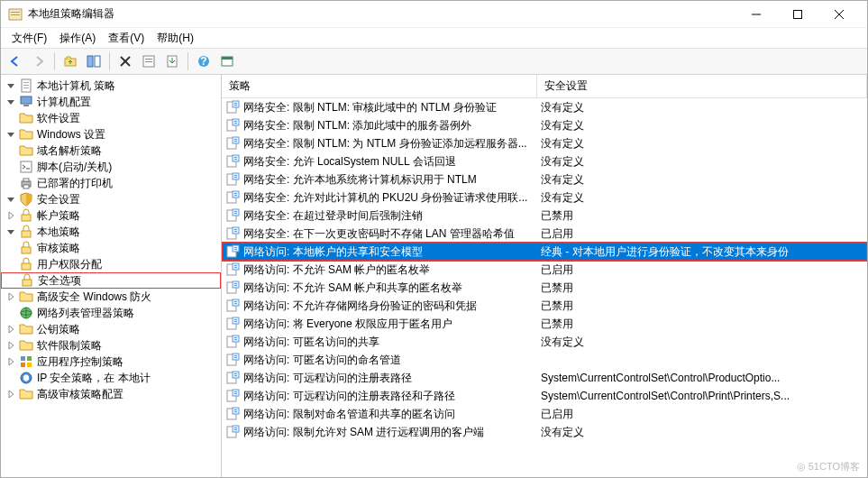  What do you see at coordinates (544, 378) in the screenshot?
I see `policy-row: 网络访问: 可远程访问的注册表路径System\CurrentControlSe…` at bounding box center [544, 378].